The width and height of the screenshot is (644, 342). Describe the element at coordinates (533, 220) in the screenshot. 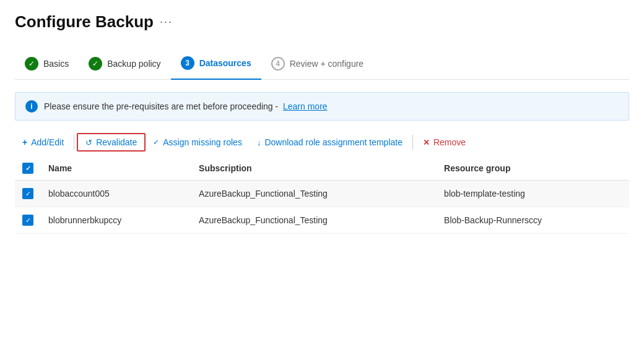

I see `row-resource-group-1: Blob-Backup-Runnersccy` at that location.